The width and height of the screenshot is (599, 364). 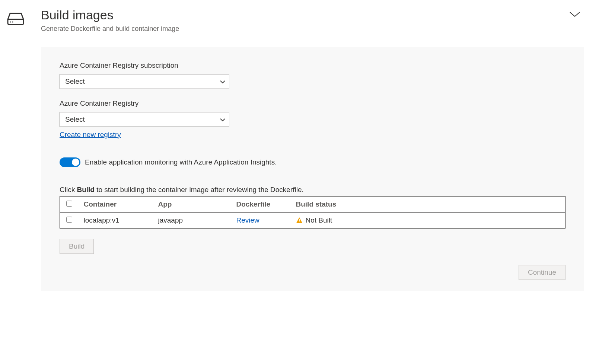 I want to click on section-icon-column, so click(x=15, y=17).